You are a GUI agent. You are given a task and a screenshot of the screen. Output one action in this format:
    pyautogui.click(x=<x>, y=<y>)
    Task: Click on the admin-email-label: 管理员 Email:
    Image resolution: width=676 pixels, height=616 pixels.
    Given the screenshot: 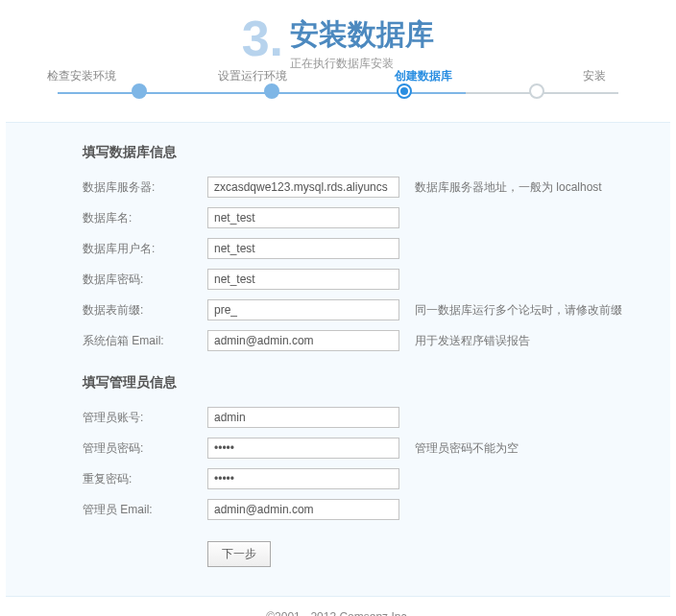 What is the action you would take?
    pyautogui.click(x=145, y=510)
    